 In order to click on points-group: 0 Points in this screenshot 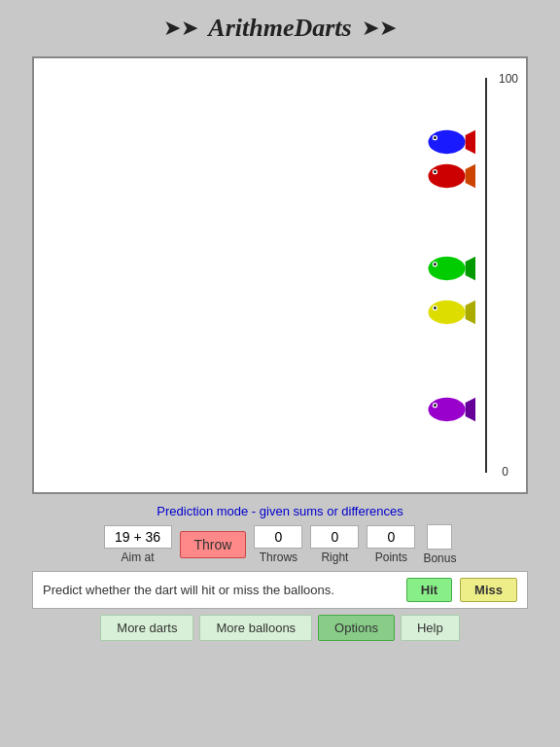, I will do `click(391, 545)`.